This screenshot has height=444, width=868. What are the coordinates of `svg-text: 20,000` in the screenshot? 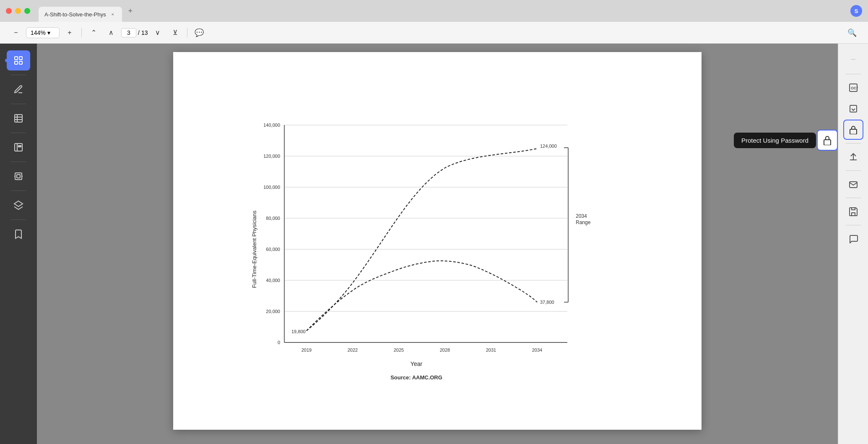 It's located at (273, 311).